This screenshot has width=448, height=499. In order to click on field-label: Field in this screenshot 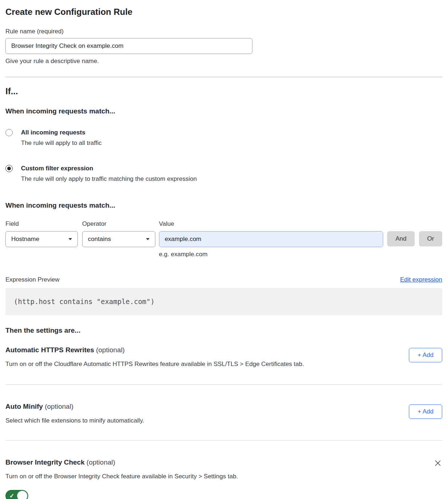, I will do `click(42, 224)`.